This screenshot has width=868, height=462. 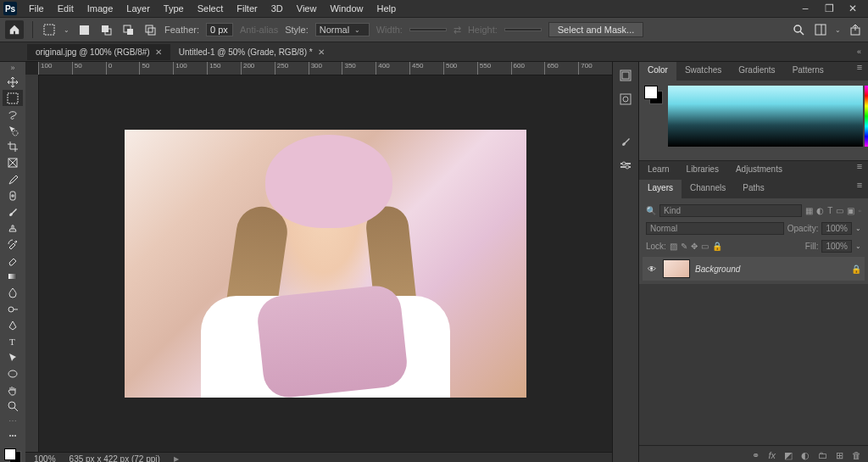 I want to click on layer-visibility-icon: 👁, so click(x=652, y=270).